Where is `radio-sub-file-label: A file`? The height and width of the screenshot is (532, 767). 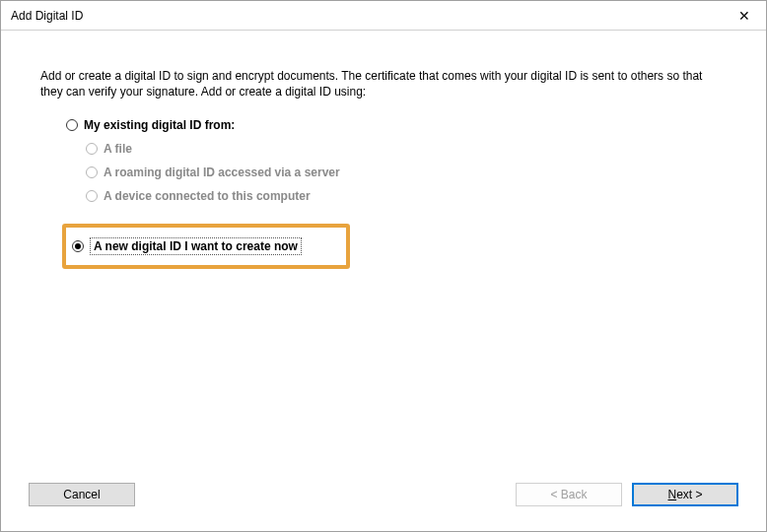
radio-sub-file-label: A file is located at coordinates (118, 149).